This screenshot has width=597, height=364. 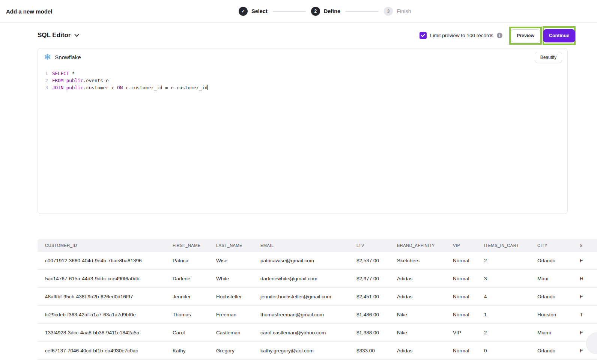 I want to click on cell: thomasfreeman@gmail.com, so click(x=308, y=314).